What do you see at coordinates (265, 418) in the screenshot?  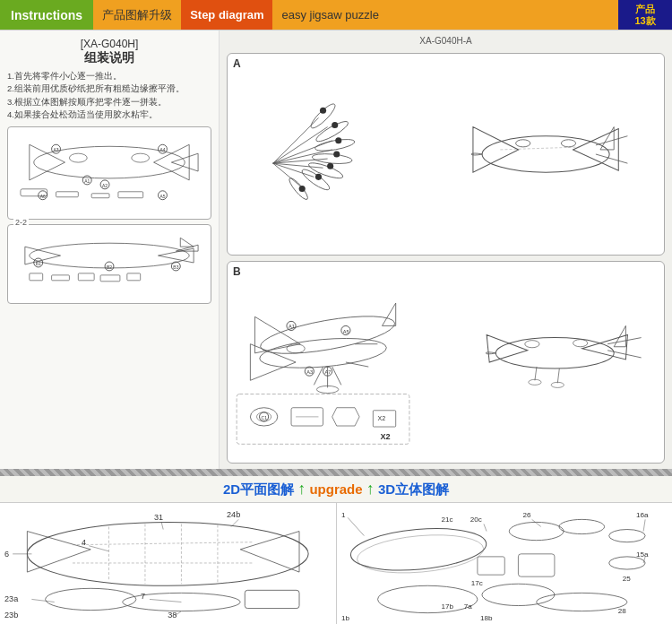 I see `svg-text: C1` at bounding box center [265, 418].